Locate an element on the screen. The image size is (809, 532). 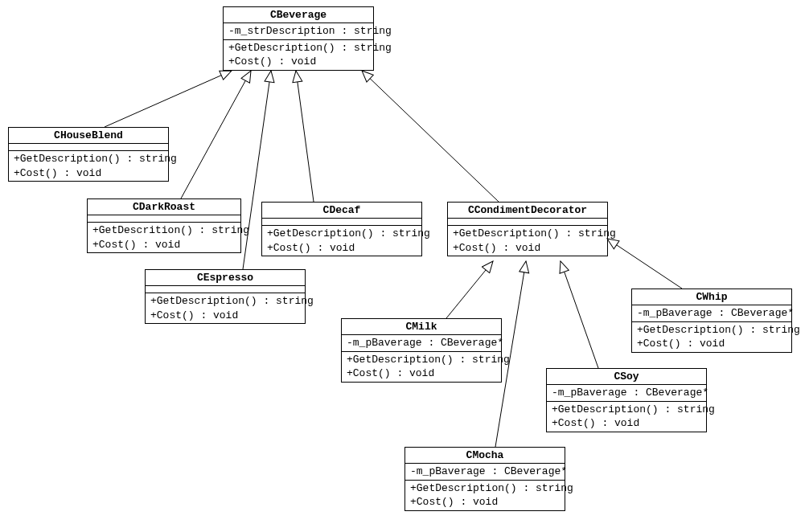
class-cwhip: CWhip -m_pBaverage : CBeverage* +GetDesc… is located at coordinates (712, 321).